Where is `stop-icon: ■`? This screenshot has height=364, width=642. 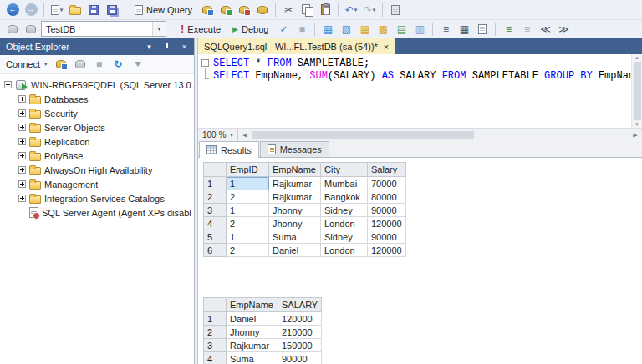 stop-icon: ■ is located at coordinates (99, 65).